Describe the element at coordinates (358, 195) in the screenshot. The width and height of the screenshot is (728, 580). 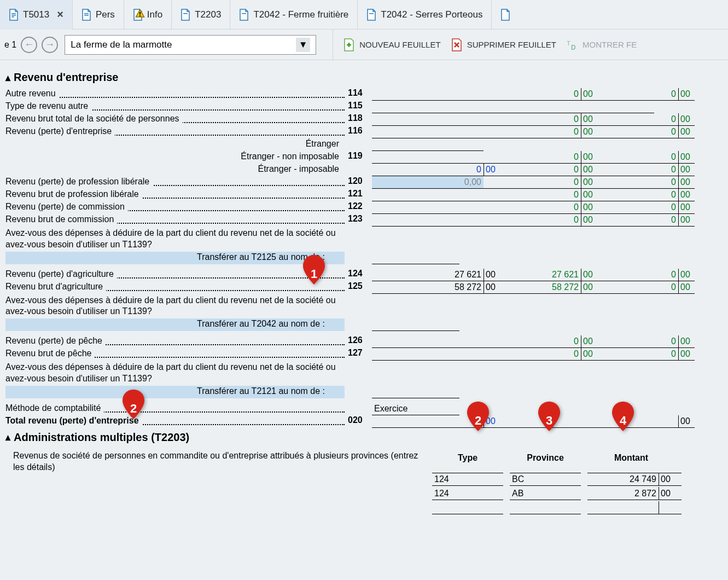
I see `line-number: 121` at that location.